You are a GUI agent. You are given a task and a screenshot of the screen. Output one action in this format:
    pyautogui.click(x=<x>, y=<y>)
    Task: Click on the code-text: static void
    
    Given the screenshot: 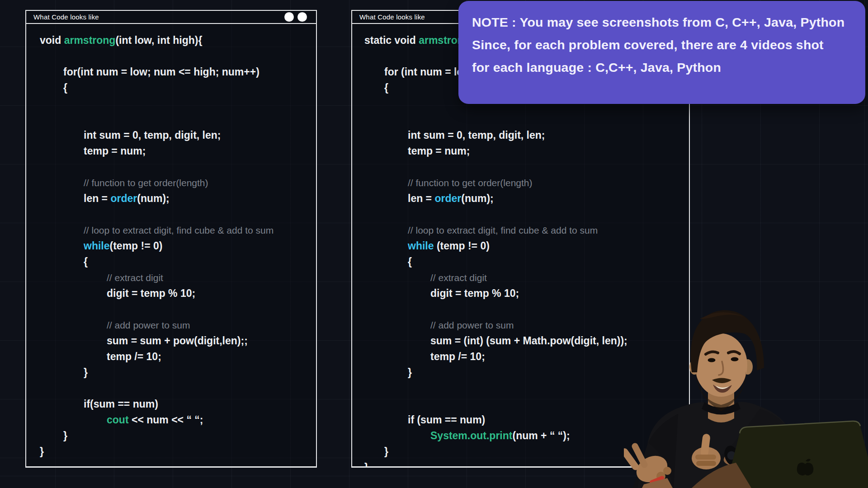 What is the action you would take?
    pyautogui.click(x=392, y=40)
    